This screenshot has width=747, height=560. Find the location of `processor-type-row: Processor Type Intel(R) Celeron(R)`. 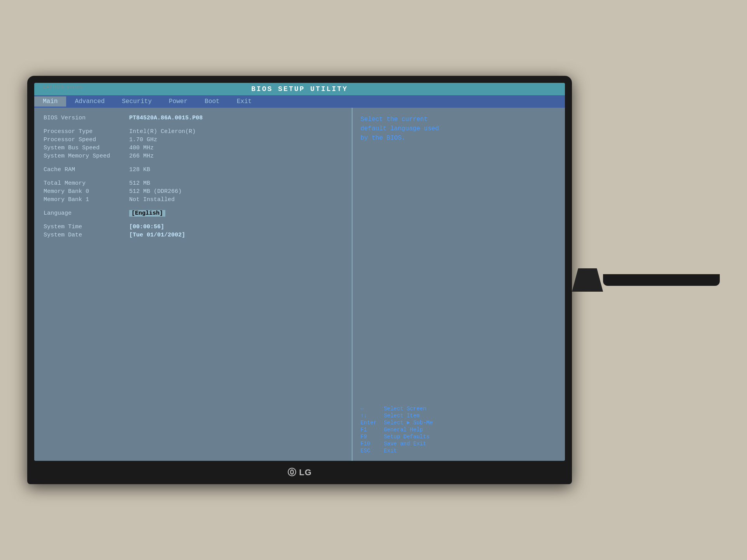

processor-type-row: Processor Type Intel(R) Celeron(R) is located at coordinates (193, 131).